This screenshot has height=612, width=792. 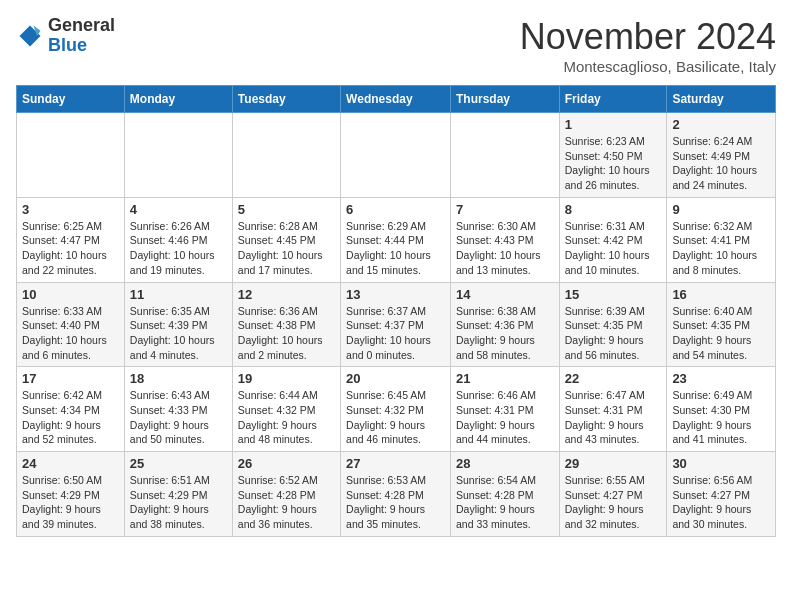 What do you see at coordinates (721, 334) in the screenshot?
I see `day-info: Sunrise: 6:40 AM Sunset: 4:35 PM Dayligh…` at bounding box center [721, 334].